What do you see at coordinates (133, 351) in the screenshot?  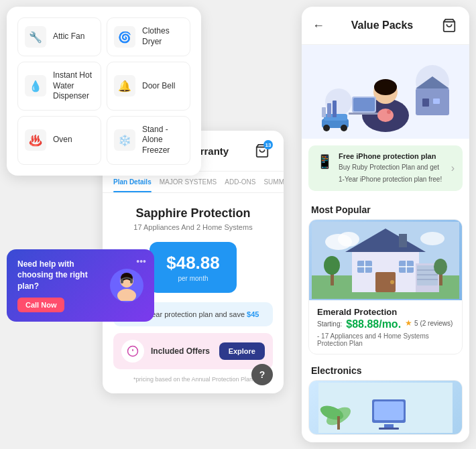 I see `offers-icon` at bounding box center [133, 351].